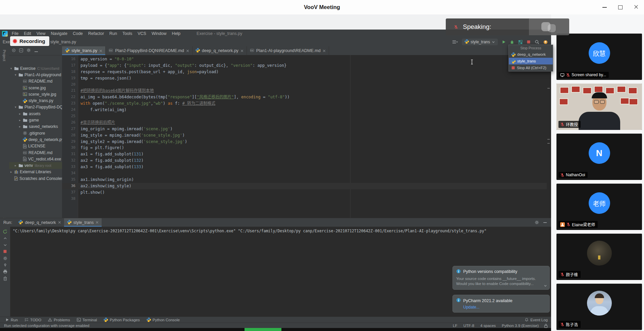 This screenshot has width=644, height=331. Describe the element at coordinates (70, 97) in the screenshot. I see `line-number: 22` at that location.